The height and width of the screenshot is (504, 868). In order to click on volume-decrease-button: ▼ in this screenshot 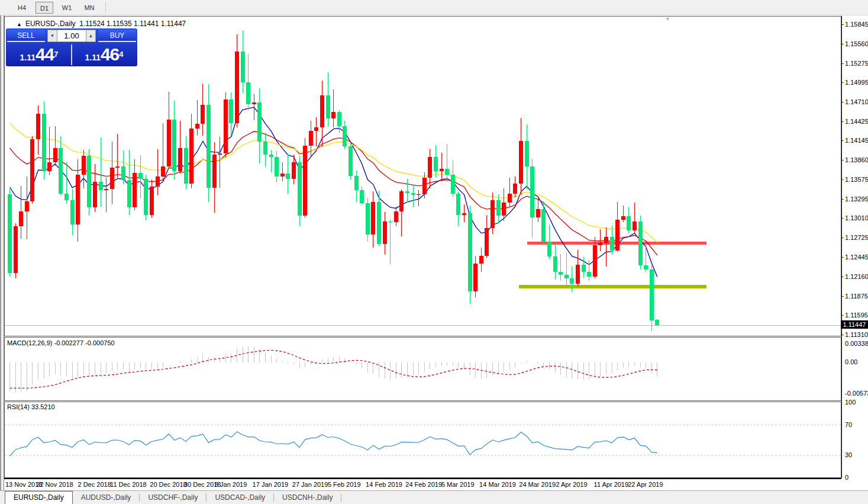, I will do `click(52, 36)`.